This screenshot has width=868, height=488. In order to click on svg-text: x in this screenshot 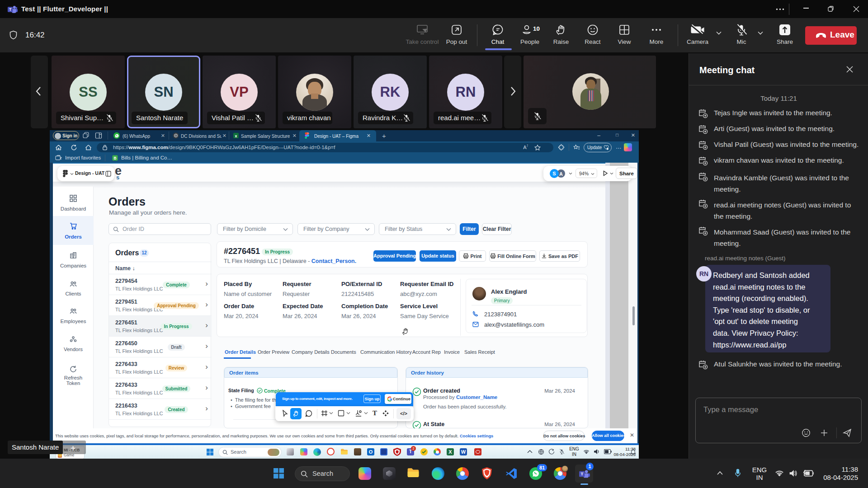, I will do `click(236, 136)`.